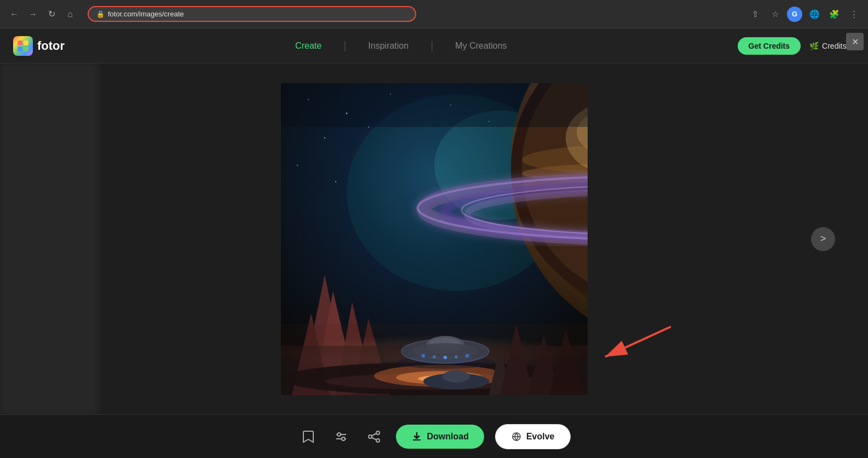 This screenshot has height=458, width=868. Describe the element at coordinates (417, 437) in the screenshot. I see `download-icon` at that location.